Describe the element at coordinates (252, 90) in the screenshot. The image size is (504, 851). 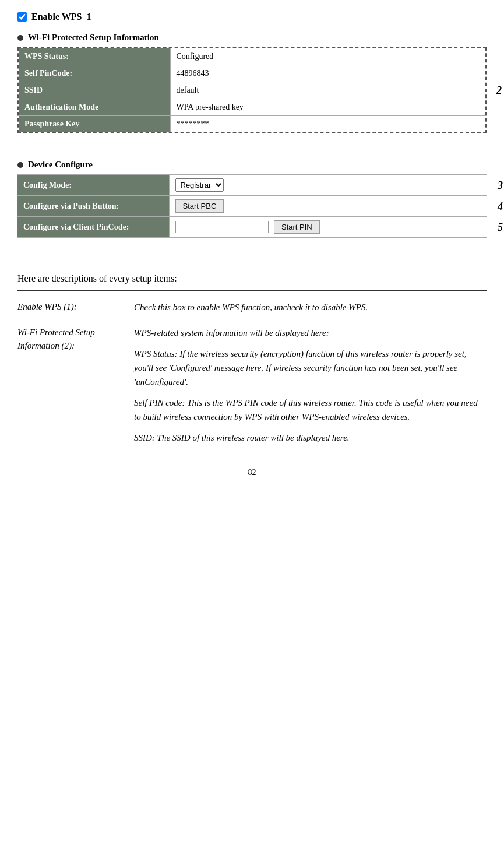
I see `wps-info-wrapper: WPS Status: Configured Self PinCode: 448…` at that location.